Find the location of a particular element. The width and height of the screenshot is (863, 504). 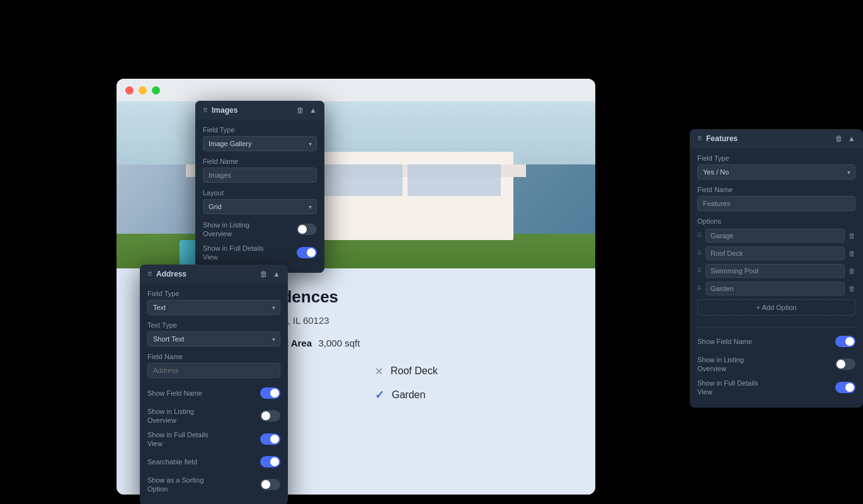

option-delete-icon-garden: 🗑 is located at coordinates (852, 289).